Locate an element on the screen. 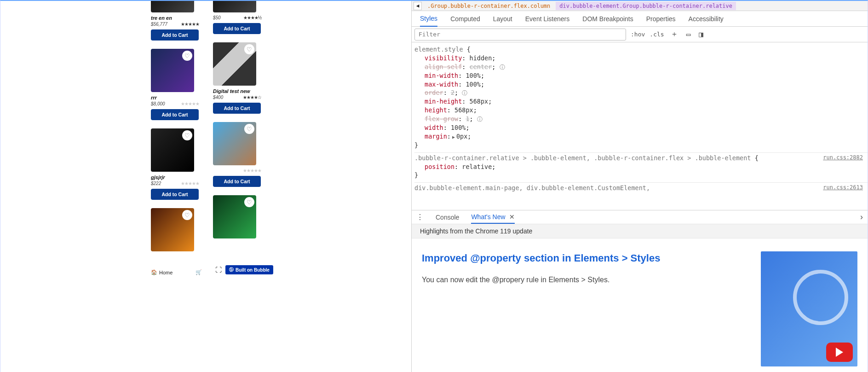  hov-toggle: :hov is located at coordinates (638, 34).